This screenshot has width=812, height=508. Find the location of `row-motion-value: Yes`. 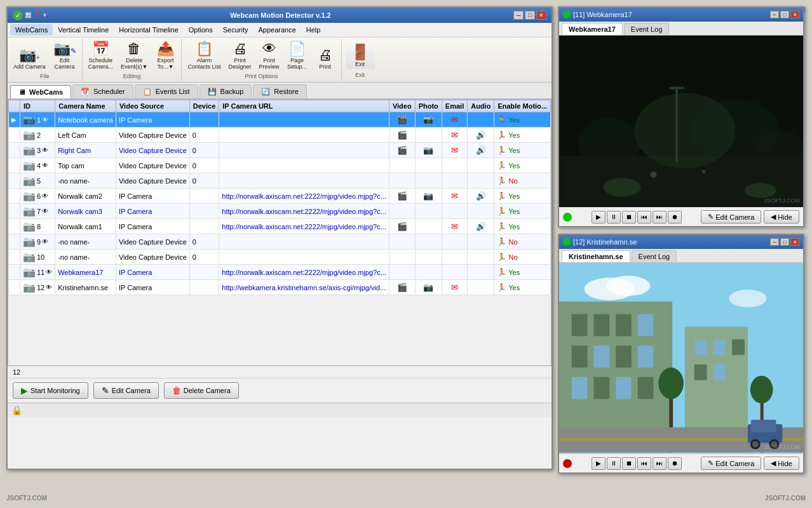

row-motion-value: Yes is located at coordinates (514, 196).